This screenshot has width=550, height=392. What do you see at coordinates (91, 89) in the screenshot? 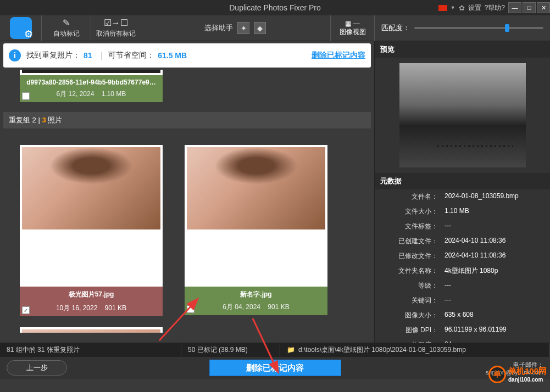
I see `card-footer: d9973a80-2856-11ef-94b5-9bbd57677e9… 6月 …` at bounding box center [91, 89].